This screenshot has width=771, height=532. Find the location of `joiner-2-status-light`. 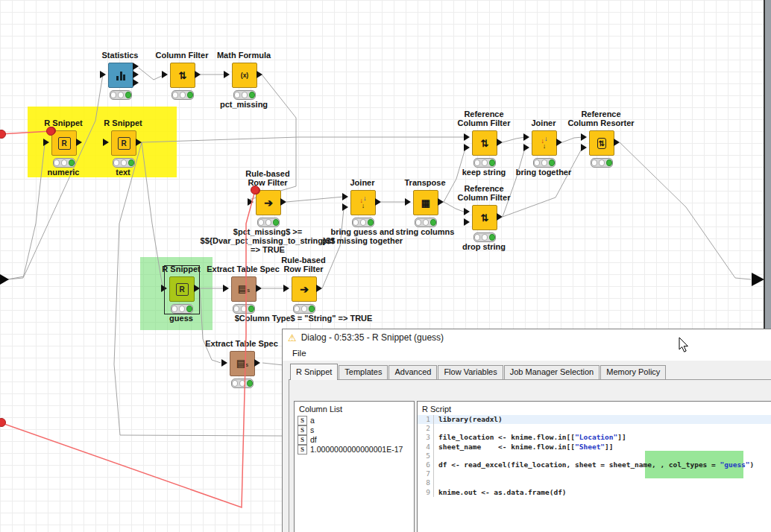

joiner-2-status-light is located at coordinates (544, 162).